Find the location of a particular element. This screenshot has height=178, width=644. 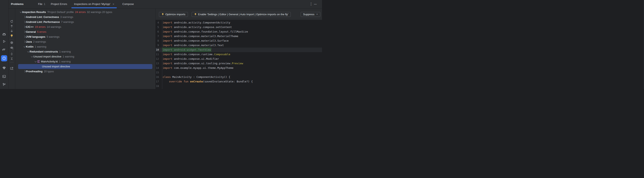

chevron-down-icon: ▼ is located at coordinates (317, 14).